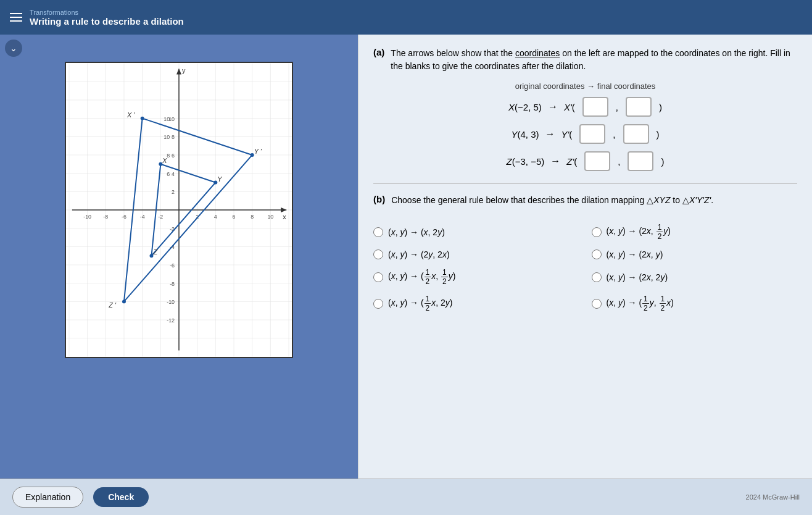 The image size is (812, 515). I want to click on section-b-question: Choose the general rule below that descr…, so click(552, 200).